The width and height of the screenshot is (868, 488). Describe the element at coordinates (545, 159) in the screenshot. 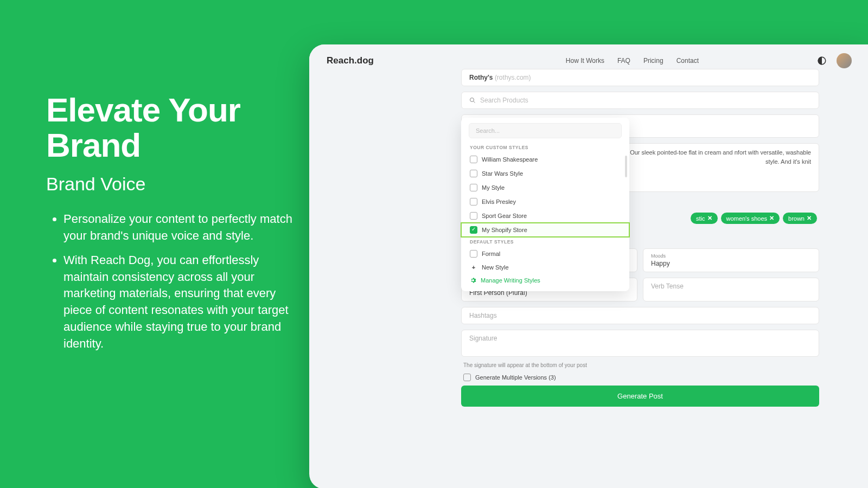

I see `dropdown-option: William Shakespeare` at that location.